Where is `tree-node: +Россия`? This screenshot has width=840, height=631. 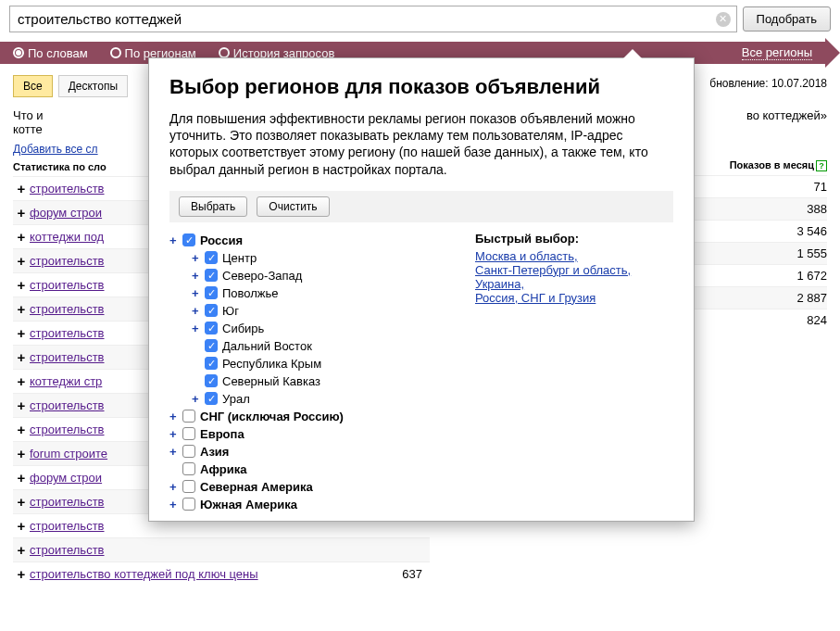 tree-node: +Россия is located at coordinates (308, 241).